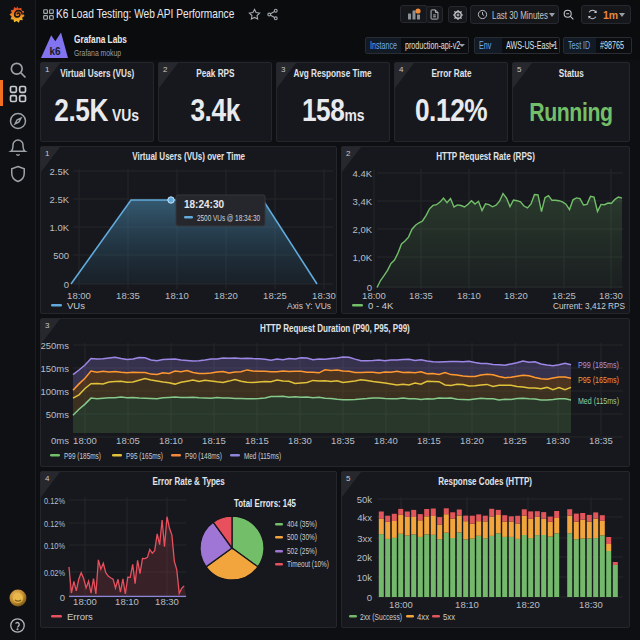 The width and height of the screenshot is (640, 640). What do you see at coordinates (449, 616) in the screenshot?
I see `svg-text: 5xx` at bounding box center [449, 616].